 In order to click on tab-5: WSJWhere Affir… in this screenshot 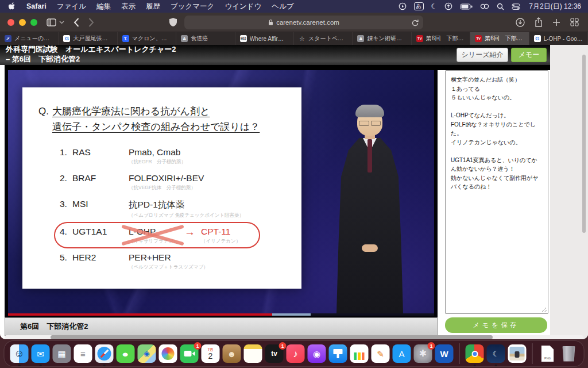, I will do `click(265, 39)`.